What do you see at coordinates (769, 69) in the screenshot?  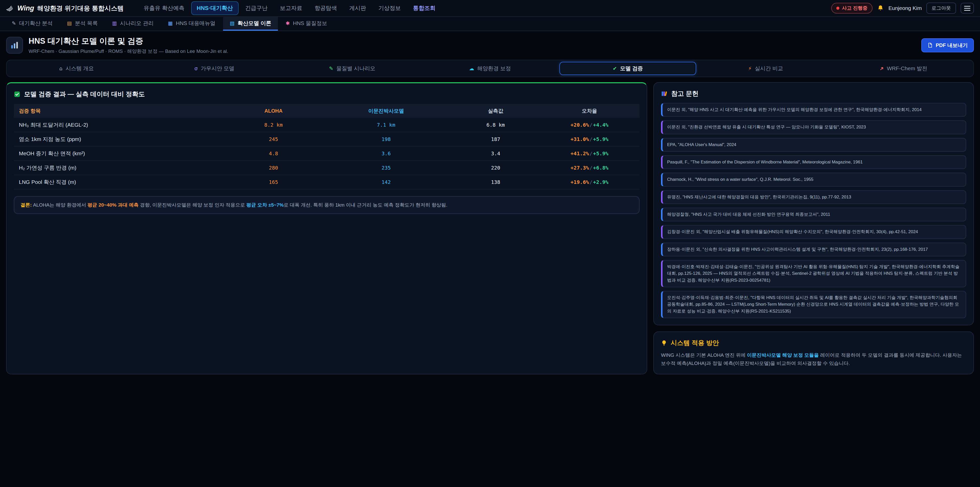 I see `tab-label: 실시간 비교` at bounding box center [769, 69].